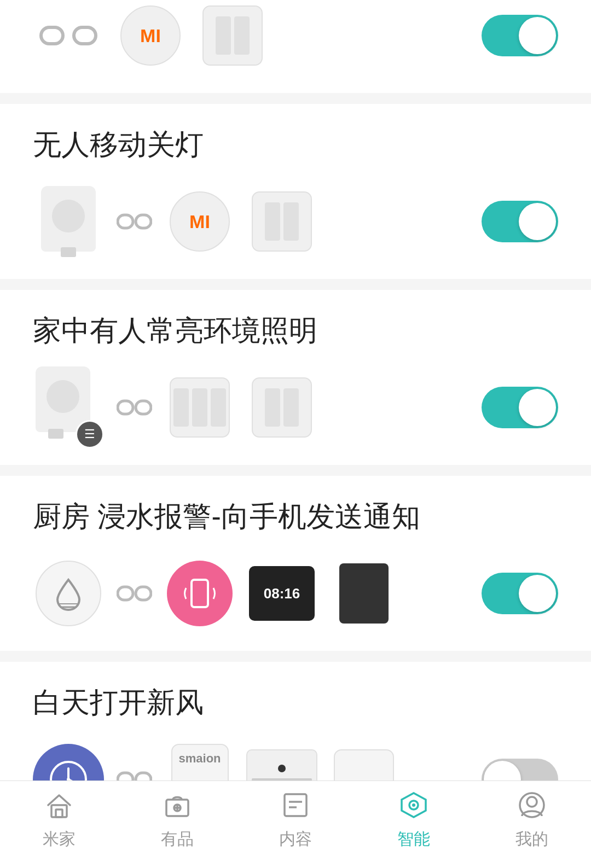 Image resolution: width=591 pixels, height=868 pixels. Describe the element at coordinates (520, 222) in the screenshot. I see `toggle-no-motion` at that location.